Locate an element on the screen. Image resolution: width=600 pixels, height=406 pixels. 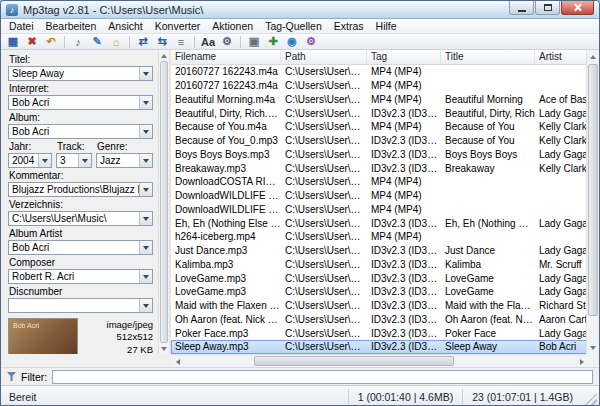
column-header-title: Title is located at coordinates (488, 57).